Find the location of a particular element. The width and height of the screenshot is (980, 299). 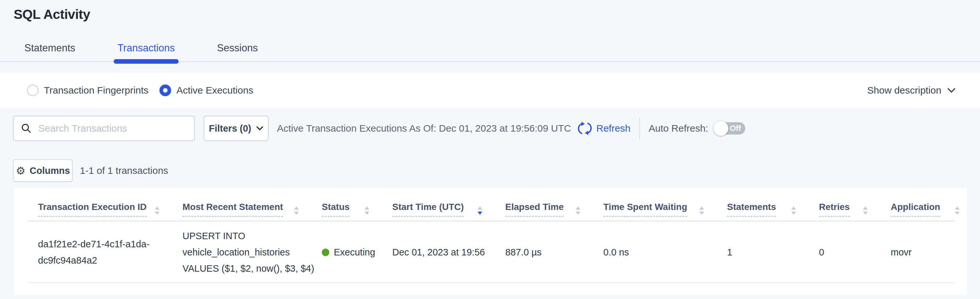

filters-button: Filters (0) is located at coordinates (236, 128).